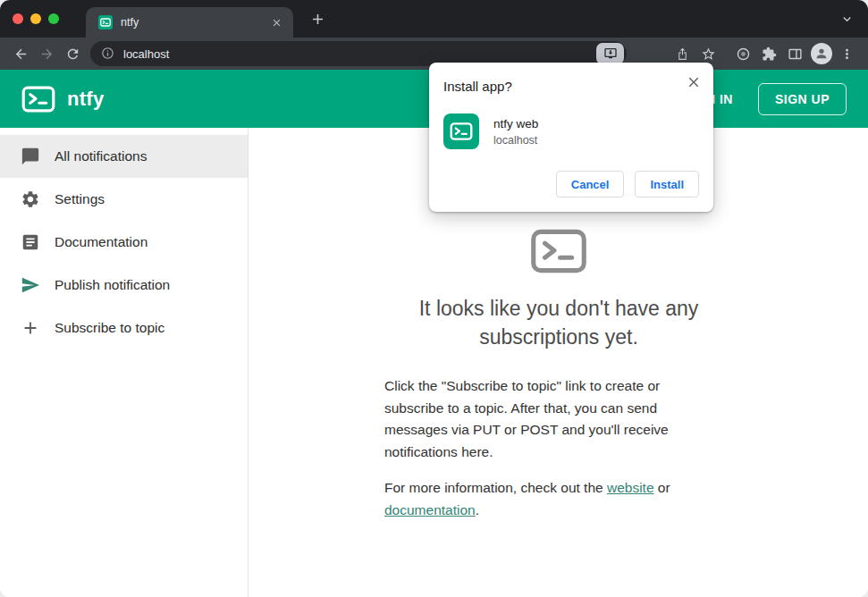 The image size is (868, 597). I want to click on empty-state-heading: It looks like you don't have any subscri…, so click(559, 323).